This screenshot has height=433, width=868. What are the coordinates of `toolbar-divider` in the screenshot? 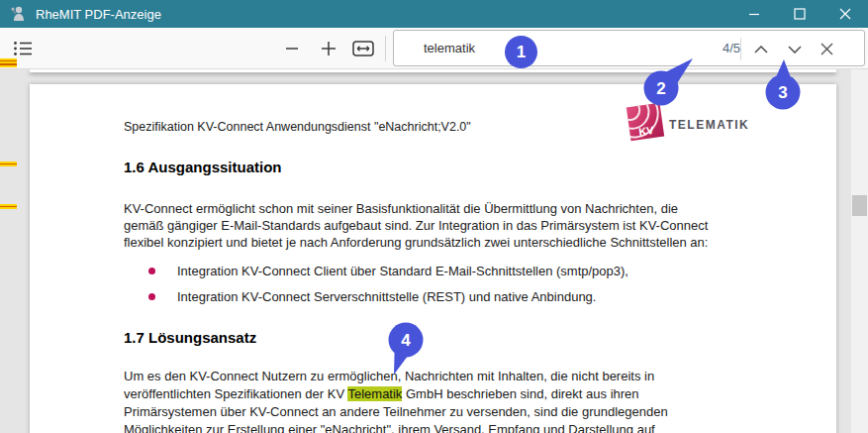 It's located at (386, 49).